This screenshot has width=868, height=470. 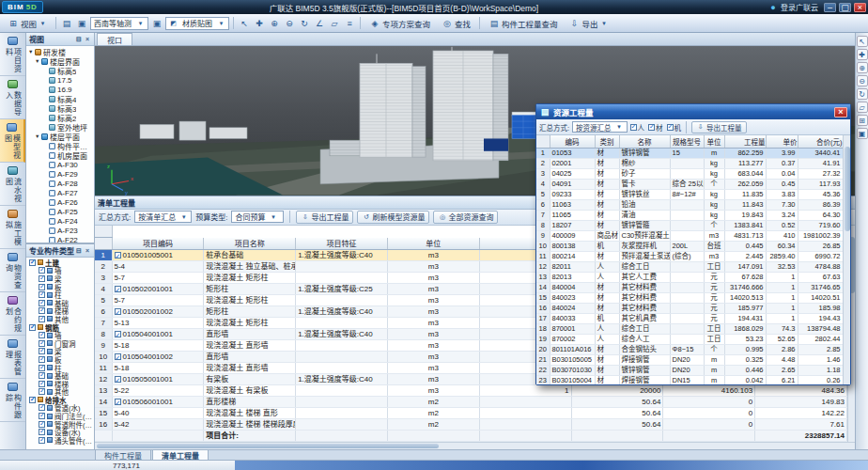 What do you see at coordinates (690, 194) in the screenshot?
I see `resource-row: 5 09233 材 镀锌铁丝 8#~12# kg 11.835 3.83 45.…` at bounding box center [690, 194].